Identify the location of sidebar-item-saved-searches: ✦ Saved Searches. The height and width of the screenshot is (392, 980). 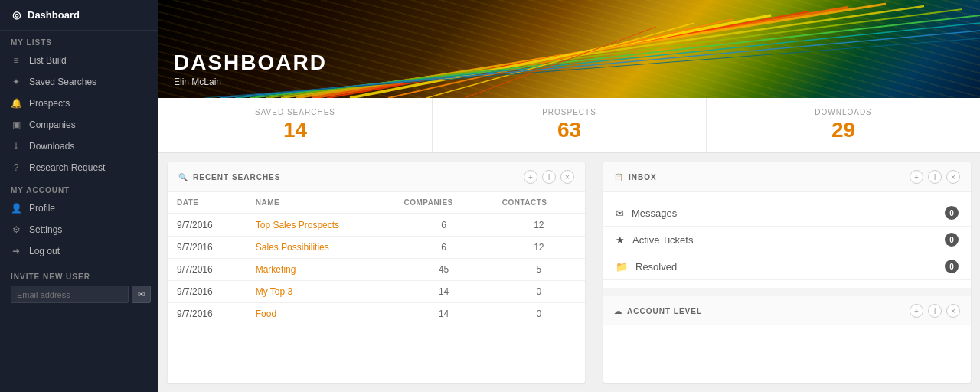
(80, 82).